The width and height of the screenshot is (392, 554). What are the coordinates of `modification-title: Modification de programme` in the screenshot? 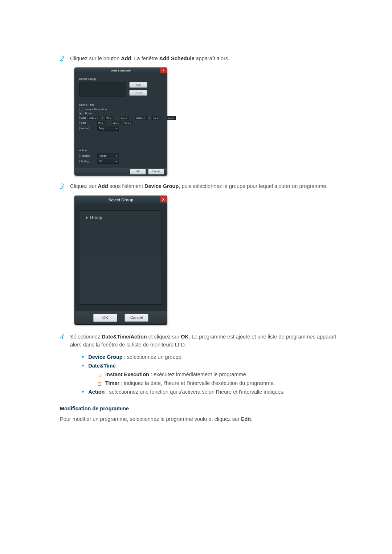 It's located at (204, 409).